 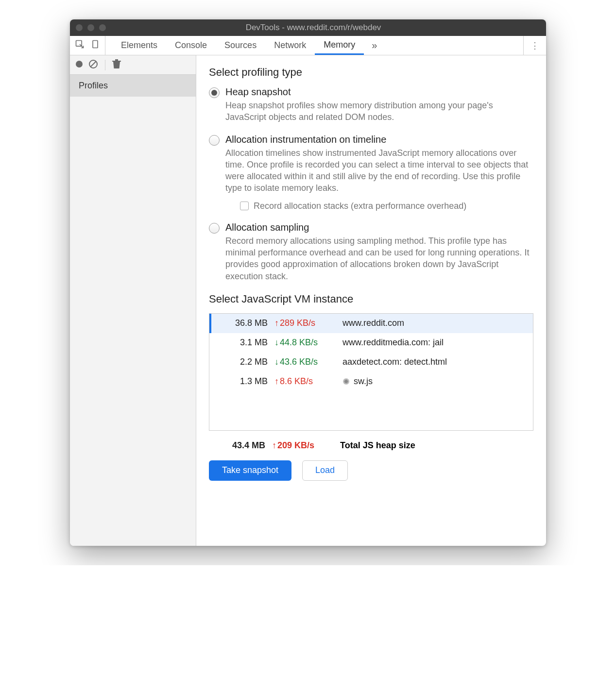 I want to click on traffic-lights, so click(x=91, y=28).